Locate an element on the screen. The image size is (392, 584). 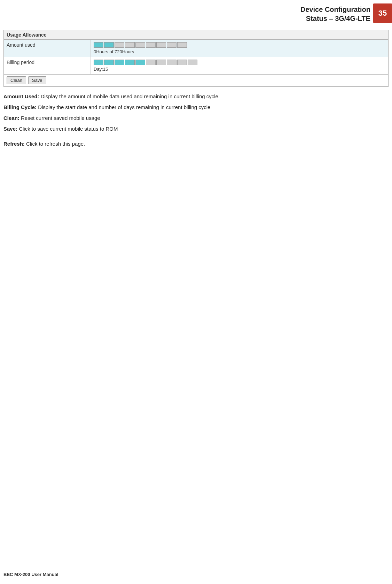
footer: BEC MX-200 User Manual is located at coordinates (31, 574).